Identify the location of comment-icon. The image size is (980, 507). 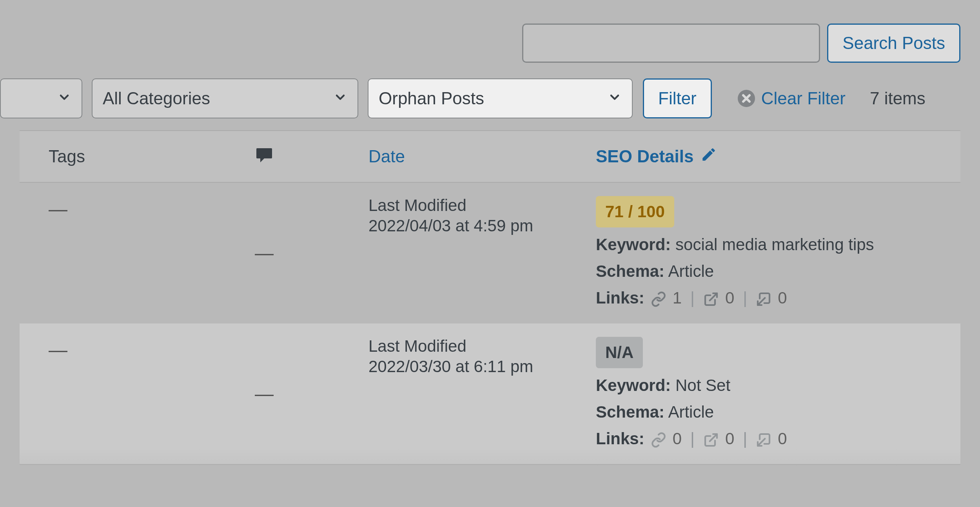
(264, 156).